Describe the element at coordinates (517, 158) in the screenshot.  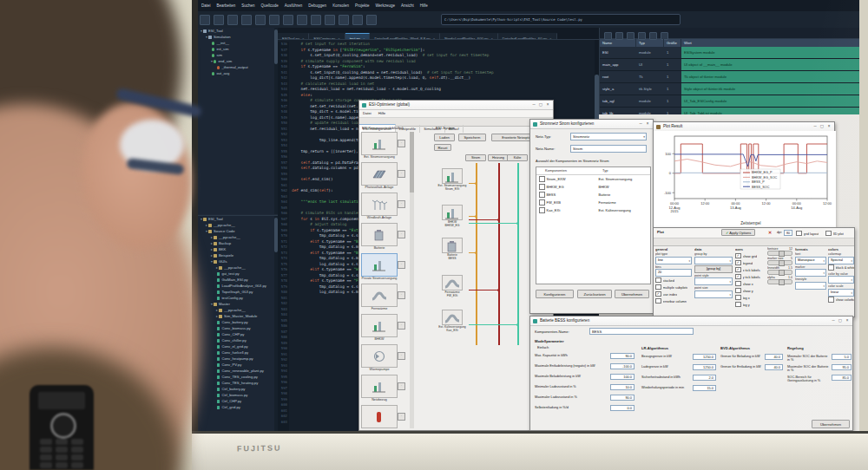
I see `bus-header-kälte: Kälte` at that location.